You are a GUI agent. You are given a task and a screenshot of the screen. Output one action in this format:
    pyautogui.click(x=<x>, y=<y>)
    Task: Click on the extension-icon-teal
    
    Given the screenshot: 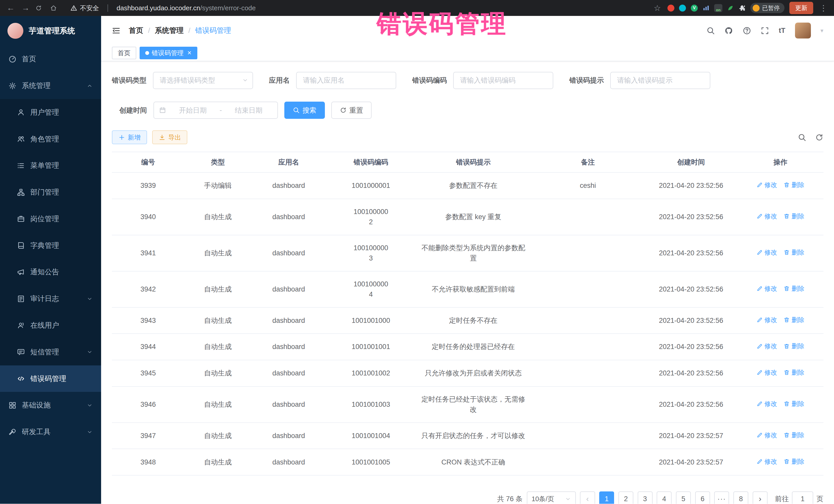 What is the action you would take?
    pyautogui.click(x=682, y=8)
    